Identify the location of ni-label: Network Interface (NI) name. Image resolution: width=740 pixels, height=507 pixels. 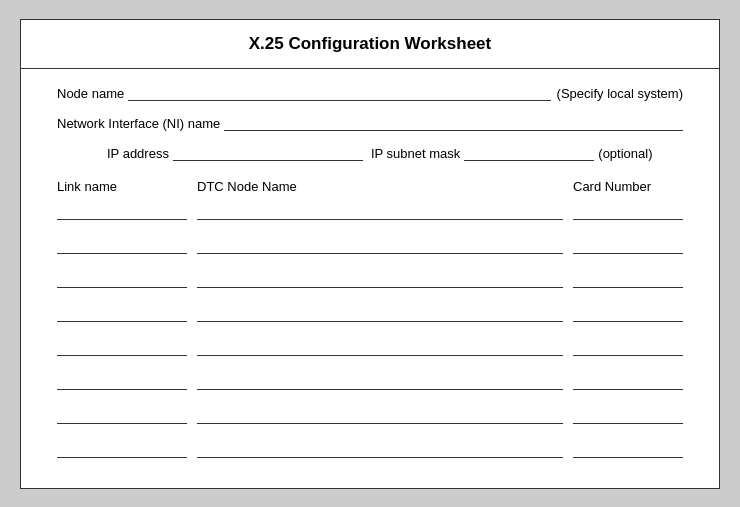
(138, 124).